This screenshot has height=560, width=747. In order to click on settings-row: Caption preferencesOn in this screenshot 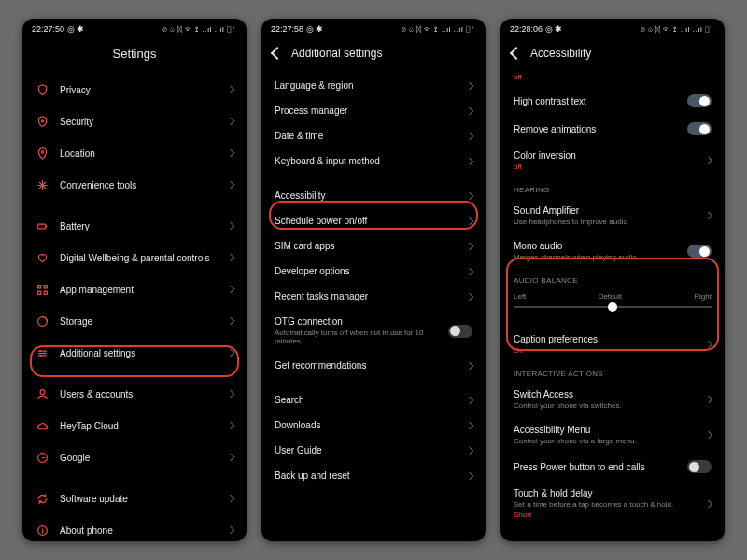, I will do `click(613, 344)`.